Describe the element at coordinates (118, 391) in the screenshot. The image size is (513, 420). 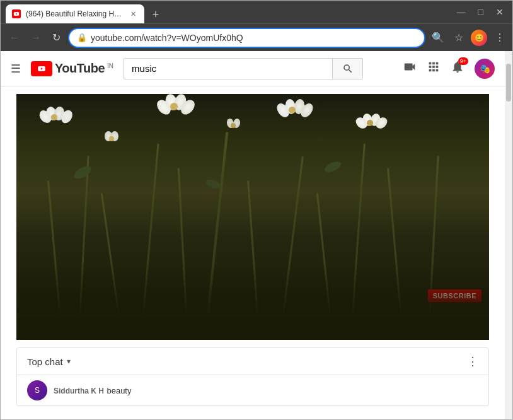
I see `chat-message-text: beauty` at that location.